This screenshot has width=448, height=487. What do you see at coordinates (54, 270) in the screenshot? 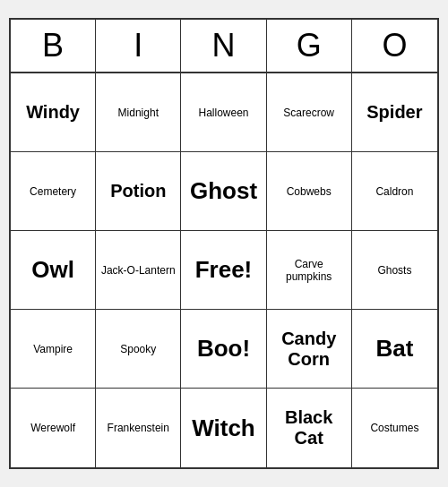
I see `bingo-cell: Owl` at bounding box center [54, 270].